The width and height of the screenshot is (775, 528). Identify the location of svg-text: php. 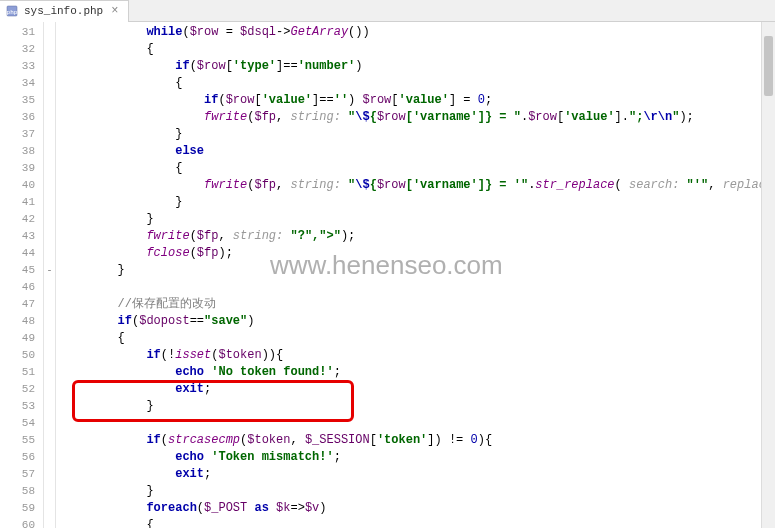
(12, 12).